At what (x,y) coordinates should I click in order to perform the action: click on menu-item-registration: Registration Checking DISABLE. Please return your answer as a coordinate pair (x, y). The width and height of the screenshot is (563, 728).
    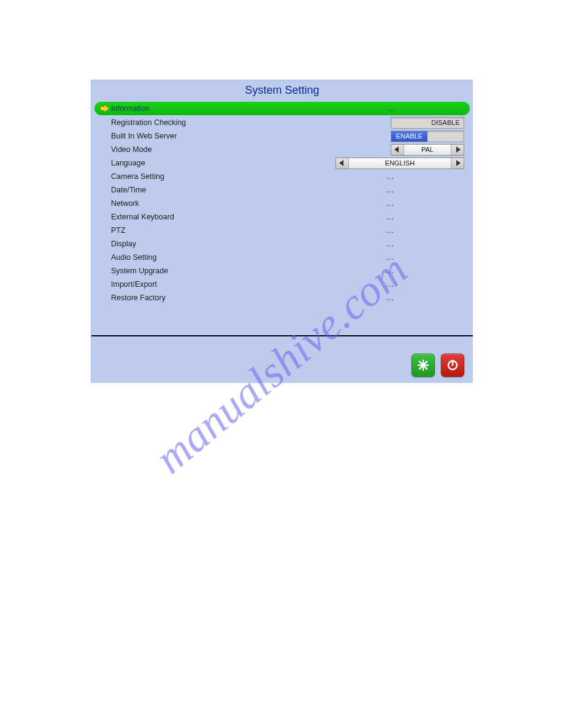
    Looking at the image, I should click on (282, 123).